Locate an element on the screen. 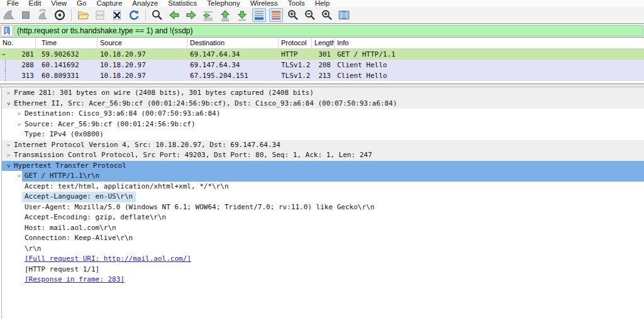 This screenshot has width=644, height=323. menu-help: Help is located at coordinates (323, 4).